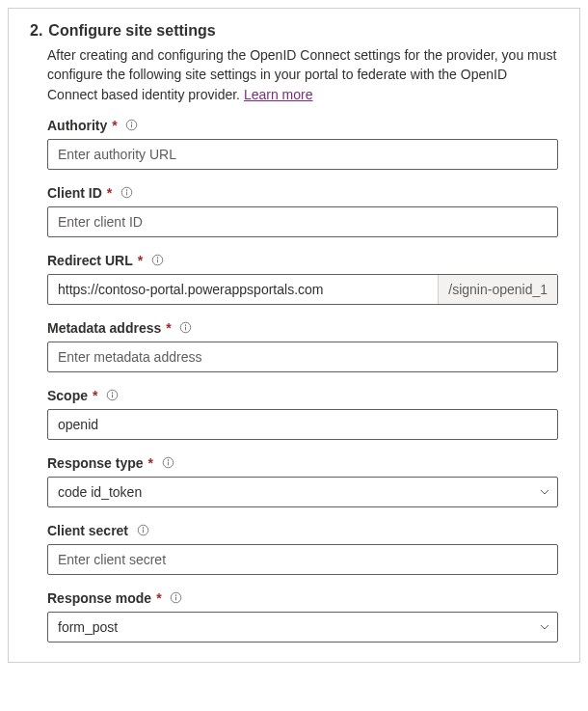 The width and height of the screenshot is (588, 711). What do you see at coordinates (303, 616) in the screenshot?
I see `field-response-mode: Response mode * form_post` at bounding box center [303, 616].